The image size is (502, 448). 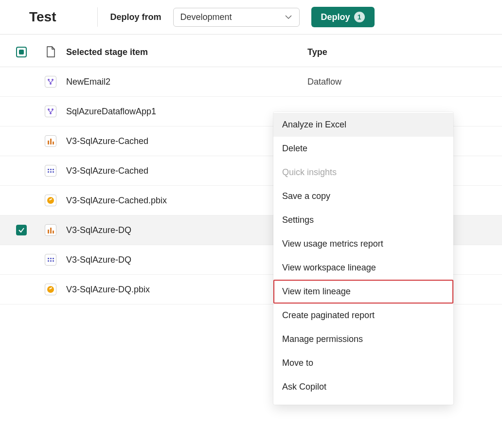 I want to click on file-icon, so click(x=51, y=52).